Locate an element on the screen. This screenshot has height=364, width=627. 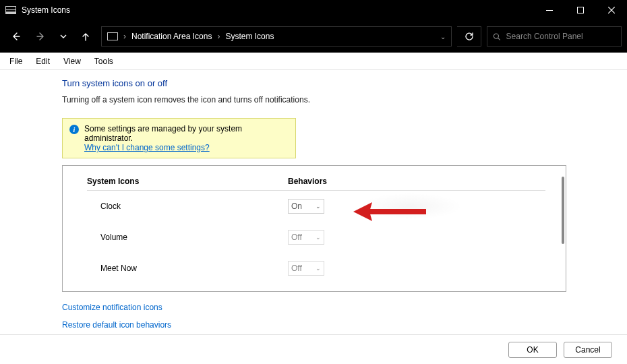
menu-tools: Tools is located at coordinates (104, 61).